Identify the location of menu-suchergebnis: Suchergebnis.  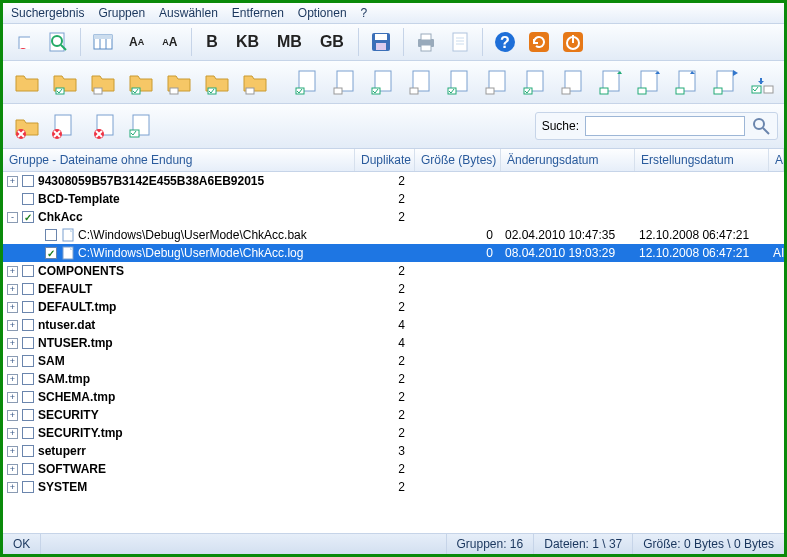
(48, 13).